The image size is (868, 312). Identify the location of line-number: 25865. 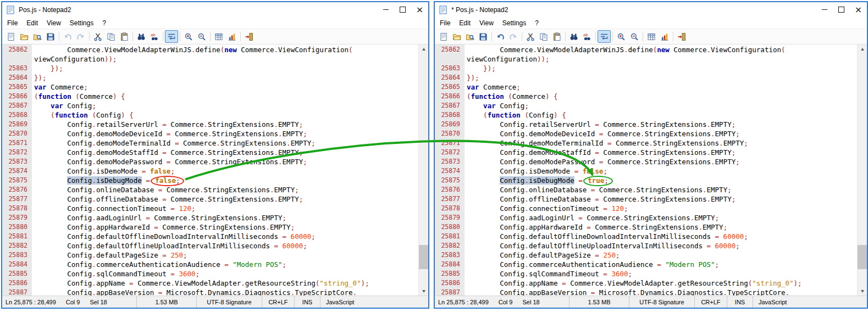
(17, 87).